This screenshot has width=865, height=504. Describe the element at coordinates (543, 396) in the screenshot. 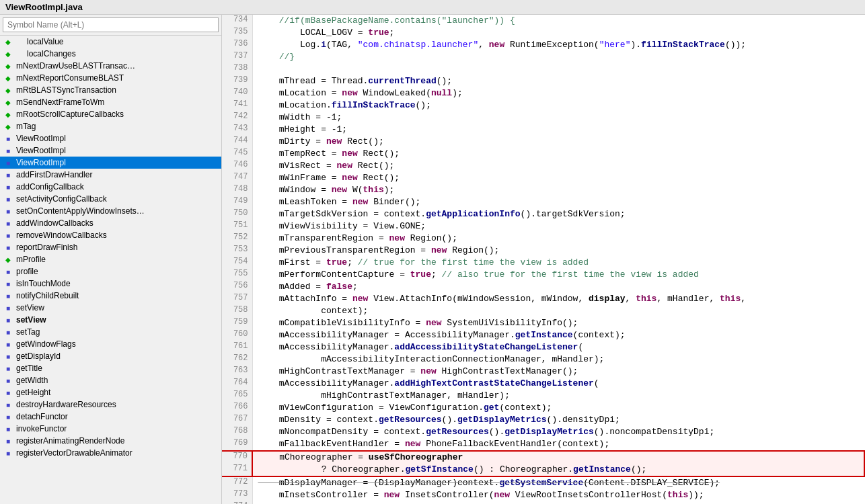

I see `code-row: 765 mHighContrastTextManager, mHandler);` at that location.